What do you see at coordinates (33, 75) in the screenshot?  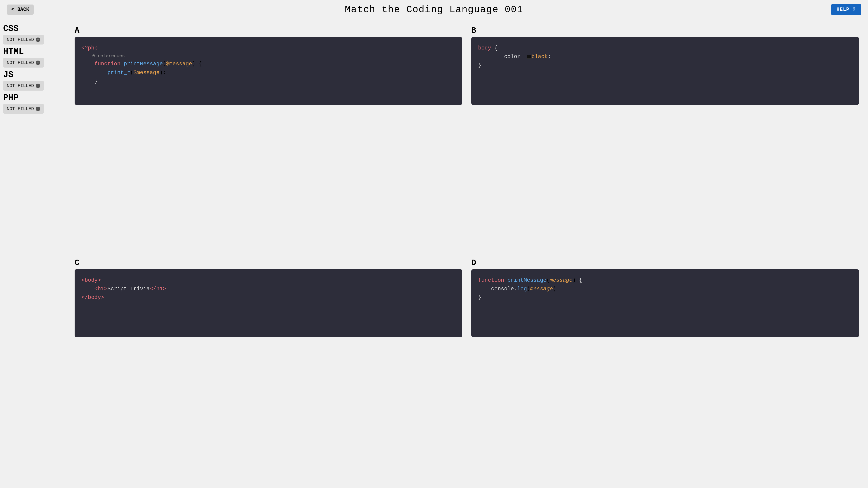 I see `js-label: JS` at bounding box center [33, 75].